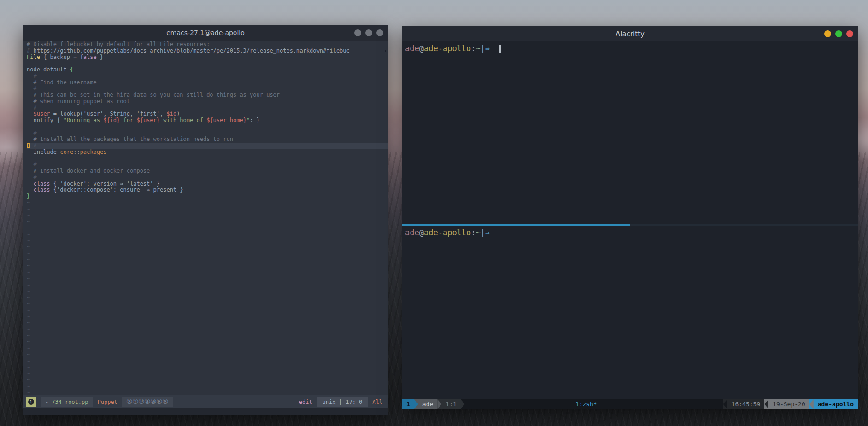 This screenshot has width=868, height=426. Describe the element at coordinates (47, 402) in the screenshot. I see `modified-indicator: -` at that location.